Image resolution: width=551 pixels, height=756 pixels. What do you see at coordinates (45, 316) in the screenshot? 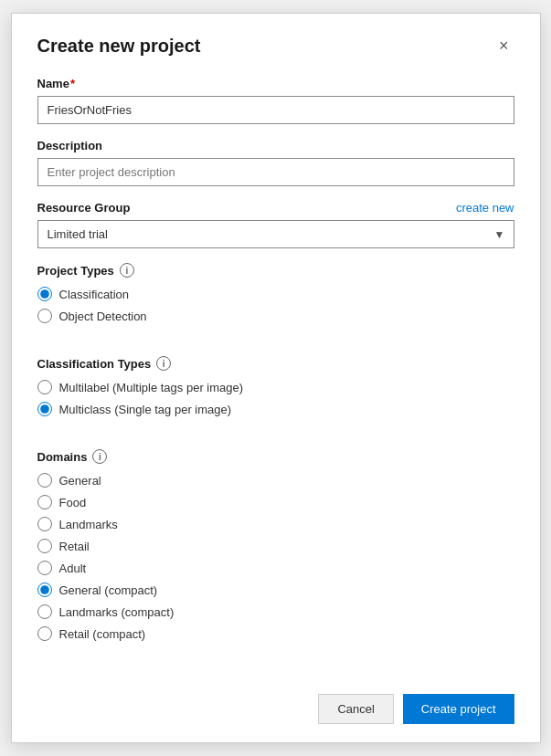
I see `radio-object-detection` at bounding box center [45, 316].